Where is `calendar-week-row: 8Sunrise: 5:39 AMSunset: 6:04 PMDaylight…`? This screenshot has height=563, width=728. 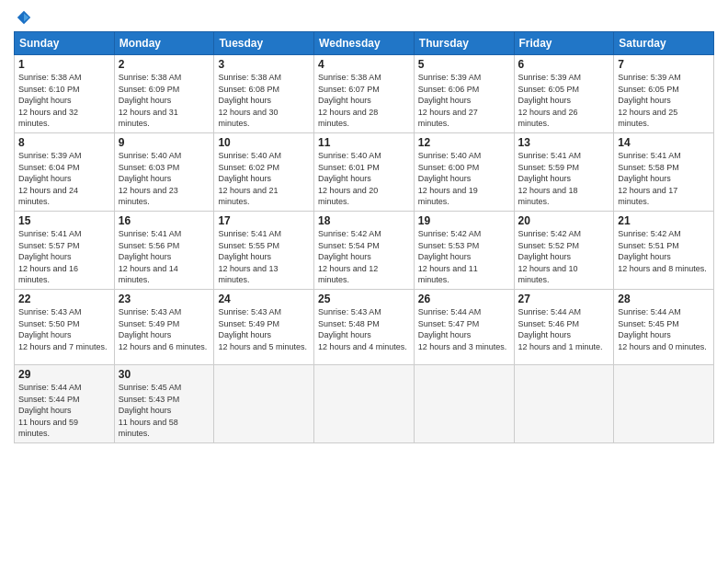 calendar-week-row: 8Sunrise: 5:39 AMSunset: 6:04 PMDaylight… is located at coordinates (364, 171).